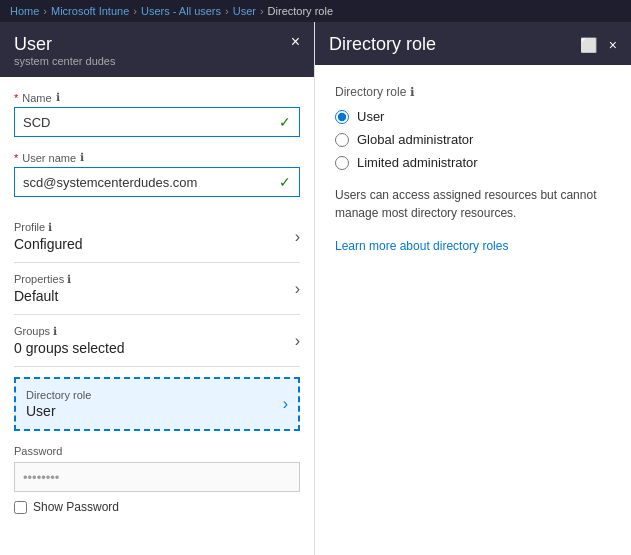  I want to click on name-input: SCD ✓, so click(157, 122).